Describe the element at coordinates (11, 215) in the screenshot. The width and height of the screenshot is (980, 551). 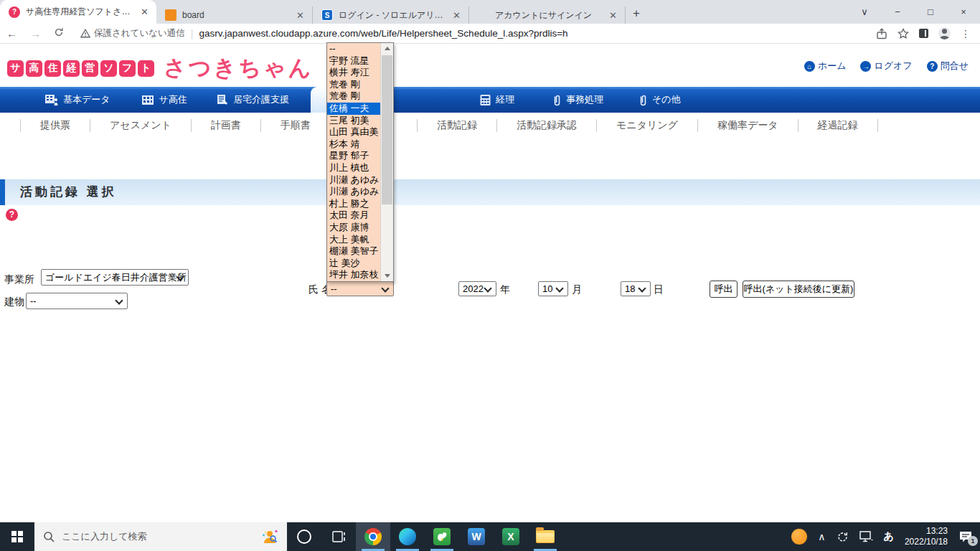
I see `help-icon: ?` at that location.